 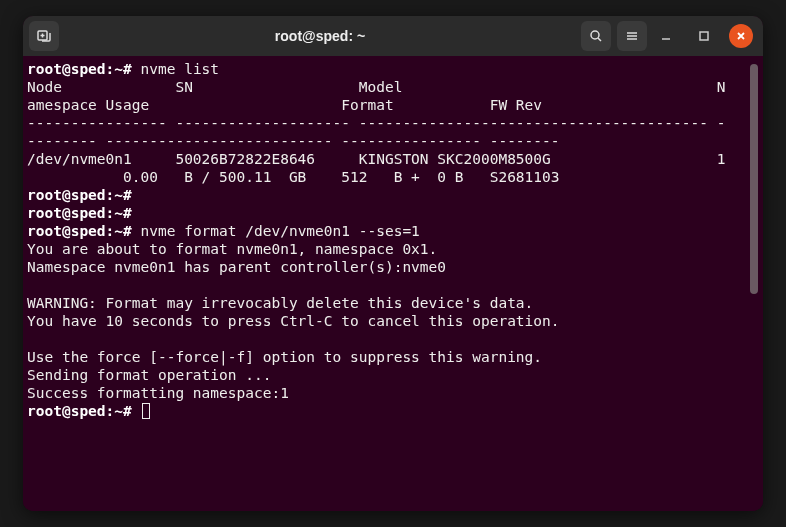 What do you see at coordinates (388, 231) in the screenshot?
I see `terminal-line: root@sped:~# nvme format /dev/nvme0n1 --…` at bounding box center [388, 231].